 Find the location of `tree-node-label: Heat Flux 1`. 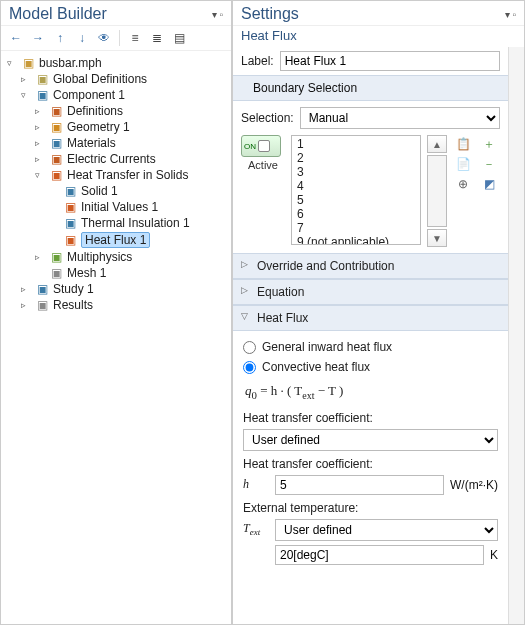

tree-node-label: Heat Flux 1 is located at coordinates (116, 240).